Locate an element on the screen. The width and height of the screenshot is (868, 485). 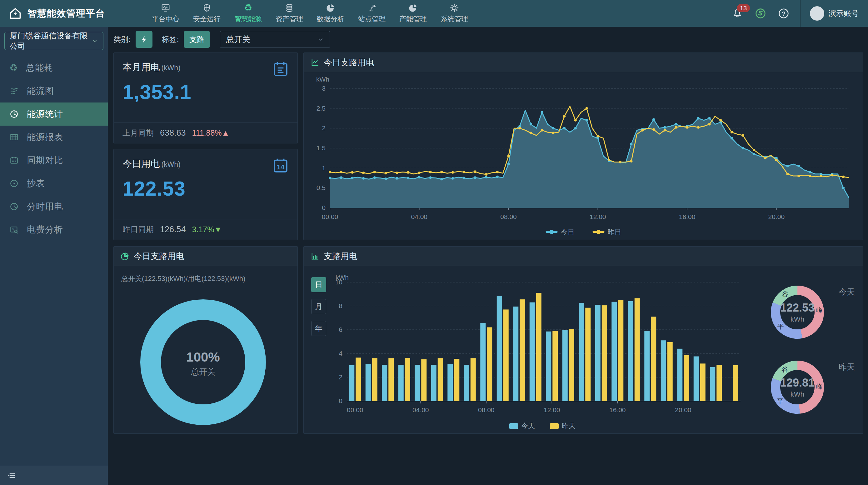
avatar is located at coordinates (817, 13).